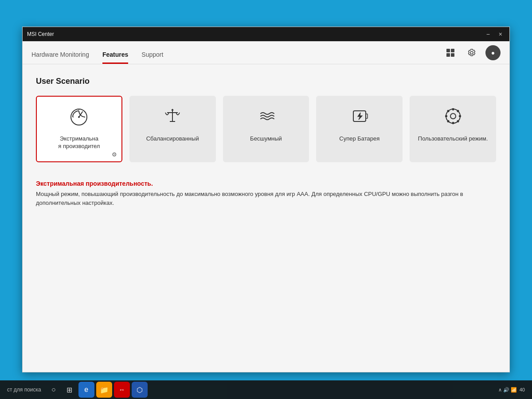 The width and height of the screenshot is (532, 399). I want to click on close-button: ×, so click(501, 34).